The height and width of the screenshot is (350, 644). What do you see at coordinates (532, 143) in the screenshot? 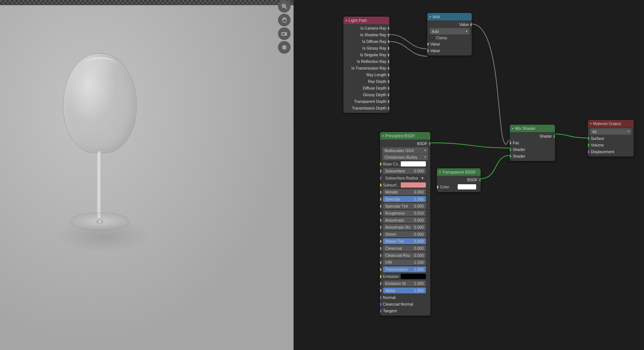
I see `input-fac: Fac` at bounding box center [532, 143].